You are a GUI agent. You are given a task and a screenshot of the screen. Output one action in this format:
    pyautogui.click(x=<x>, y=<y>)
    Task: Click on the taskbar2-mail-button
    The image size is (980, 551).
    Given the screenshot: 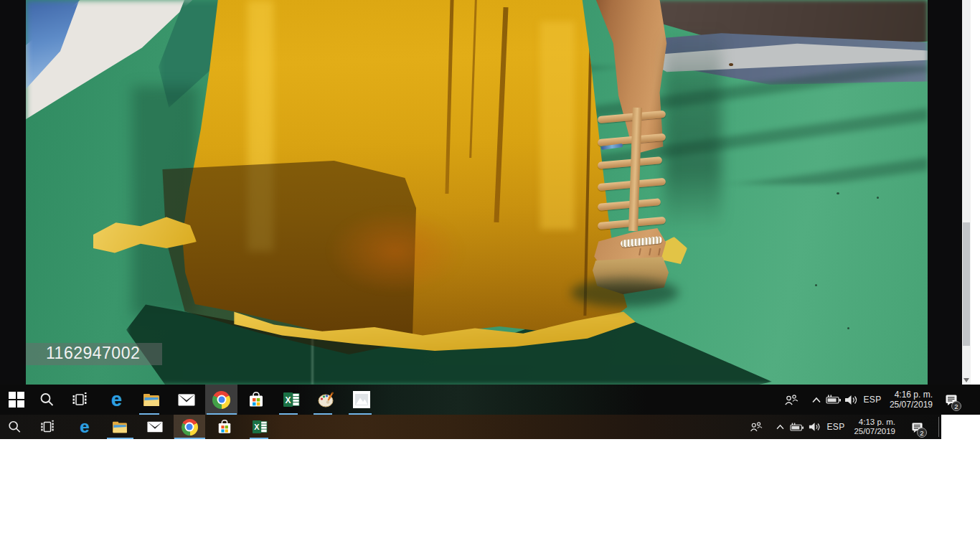 What is the action you would take?
    pyautogui.click(x=155, y=427)
    